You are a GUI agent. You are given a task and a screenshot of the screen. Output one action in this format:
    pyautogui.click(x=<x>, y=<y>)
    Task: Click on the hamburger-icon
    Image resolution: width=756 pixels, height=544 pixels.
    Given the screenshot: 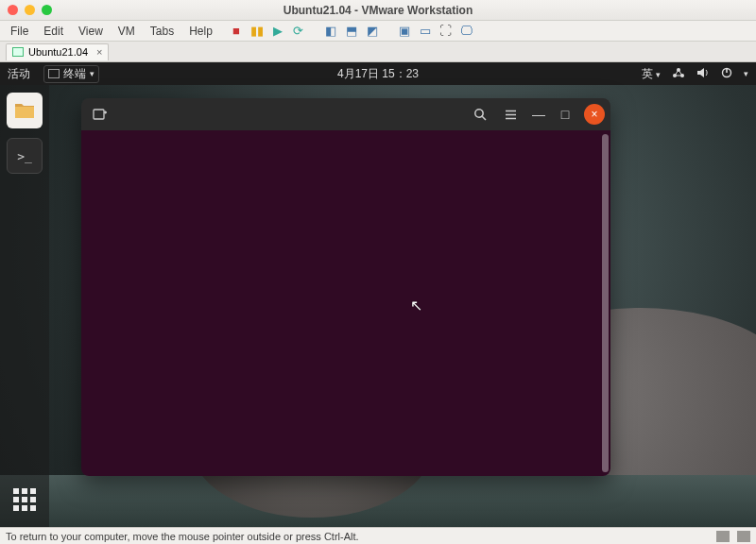 What is the action you would take?
    pyautogui.click(x=510, y=115)
    